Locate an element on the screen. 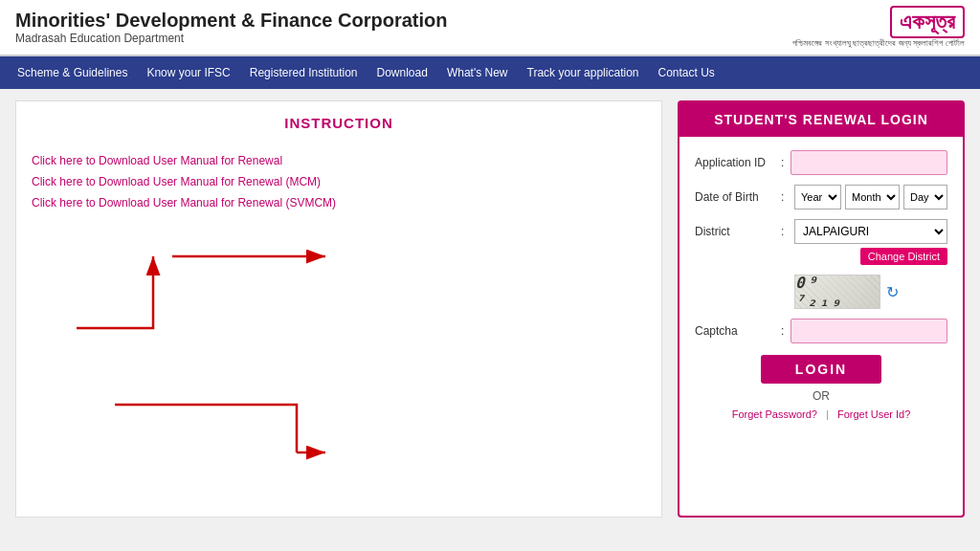 The width and height of the screenshot is (980, 551). refresh-captcha-icon: ↻ is located at coordinates (892, 293).